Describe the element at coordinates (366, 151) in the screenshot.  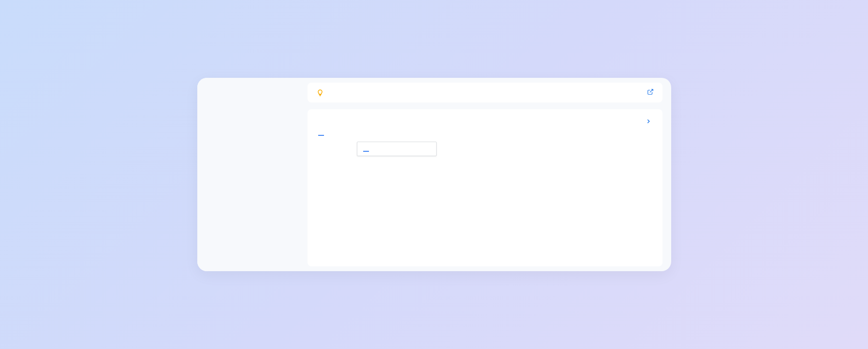
I see `tooltip-swatch` at that location.